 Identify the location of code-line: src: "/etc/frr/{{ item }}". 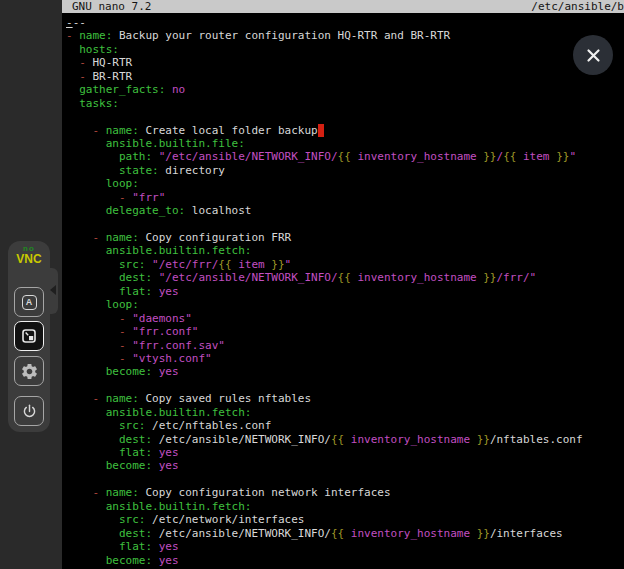
(345, 264).